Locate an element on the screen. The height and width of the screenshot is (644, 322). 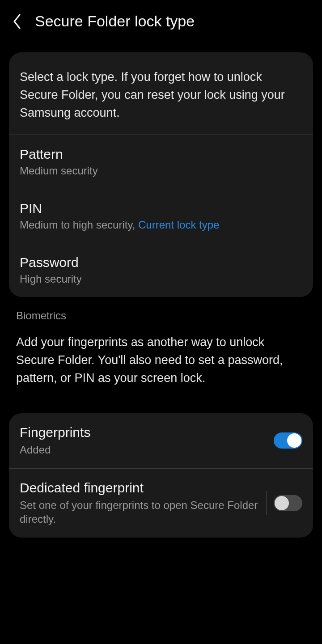
option-title: Fingerprints is located at coordinates (144, 432).